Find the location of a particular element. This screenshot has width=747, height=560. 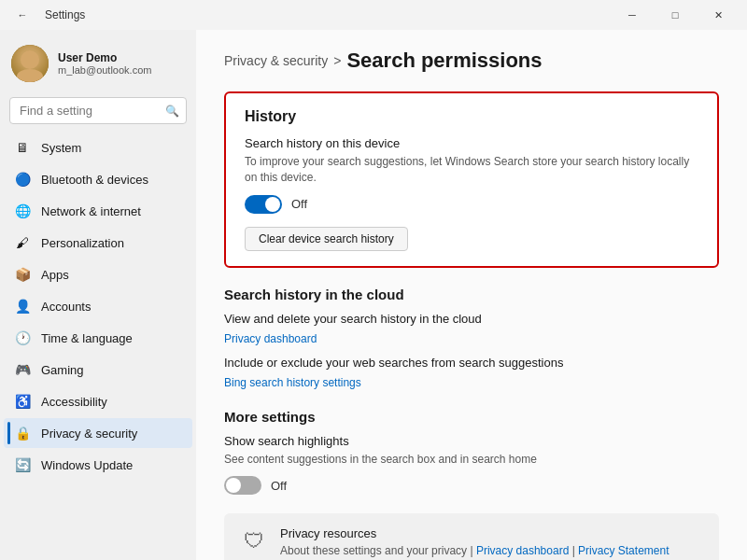

highlights-label: Show search highlights is located at coordinates (472, 441).